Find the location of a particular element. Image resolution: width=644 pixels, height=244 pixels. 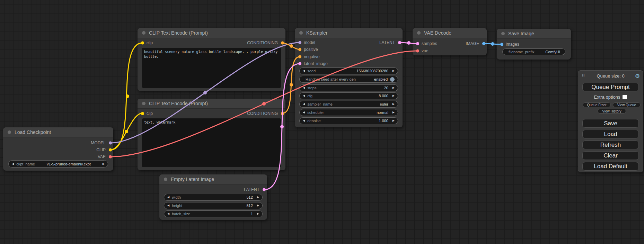

input-port-model is located at coordinates (300, 43).